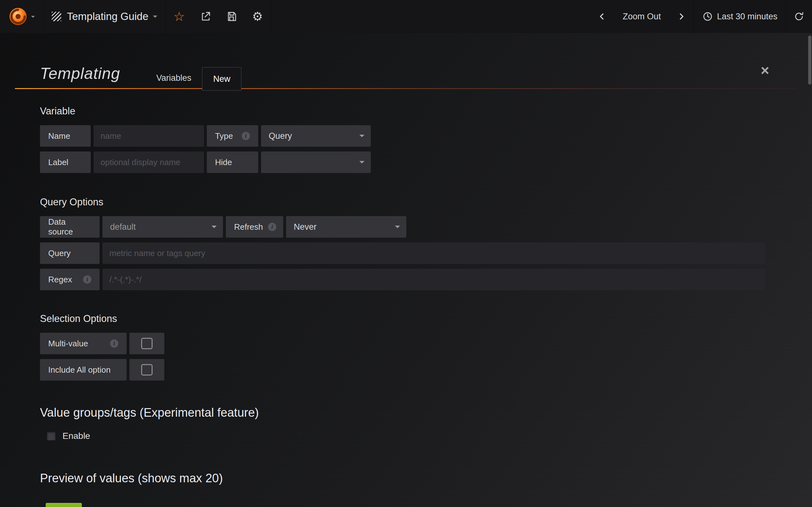 The image size is (812, 507). What do you see at coordinates (681, 16) in the screenshot?
I see `time-shift-forward-button` at bounding box center [681, 16].